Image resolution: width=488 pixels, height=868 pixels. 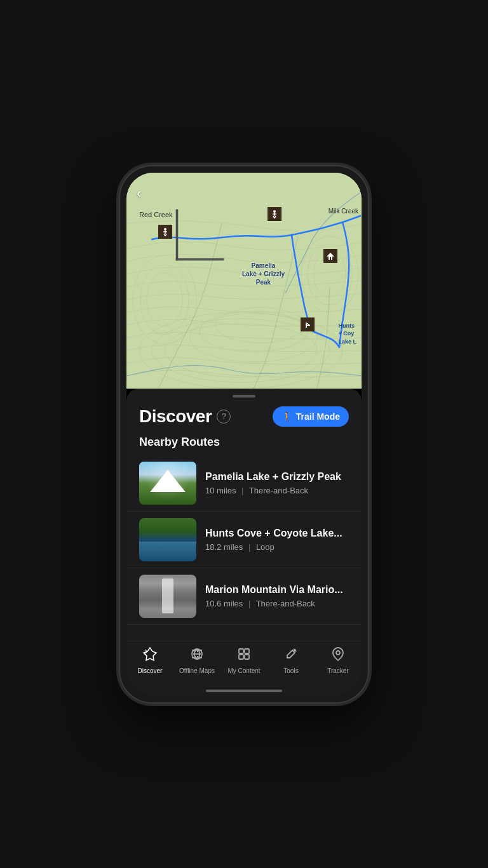 I want to click on home-indicator, so click(x=244, y=691).